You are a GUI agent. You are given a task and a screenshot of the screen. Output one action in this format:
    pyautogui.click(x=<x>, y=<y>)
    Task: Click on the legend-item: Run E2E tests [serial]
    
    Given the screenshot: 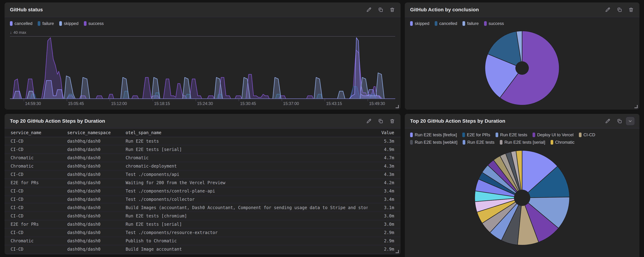 What is the action you would take?
    pyautogui.click(x=522, y=142)
    